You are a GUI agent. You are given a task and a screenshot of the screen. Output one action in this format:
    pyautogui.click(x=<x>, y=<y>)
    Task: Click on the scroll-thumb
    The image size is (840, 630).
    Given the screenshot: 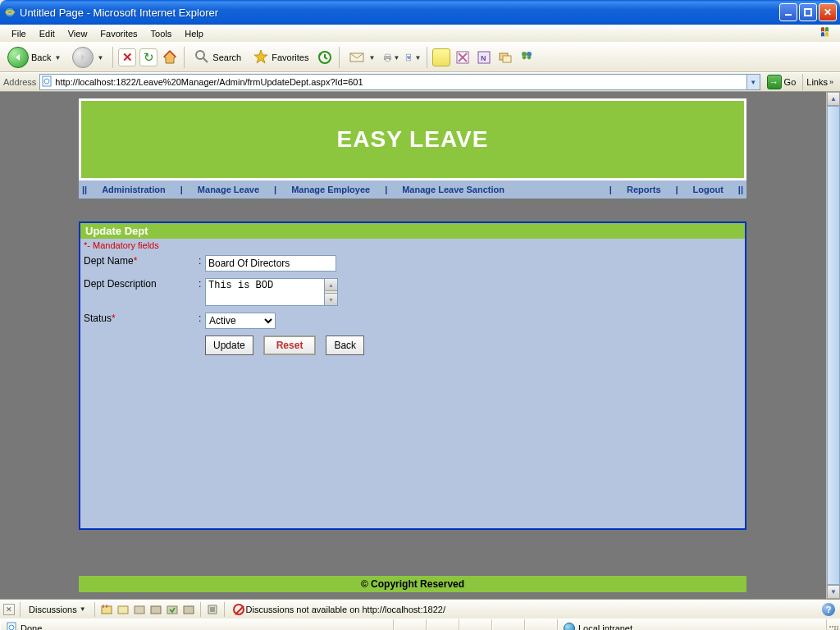 What is the action you would take?
    pyautogui.click(x=833, y=345)
    